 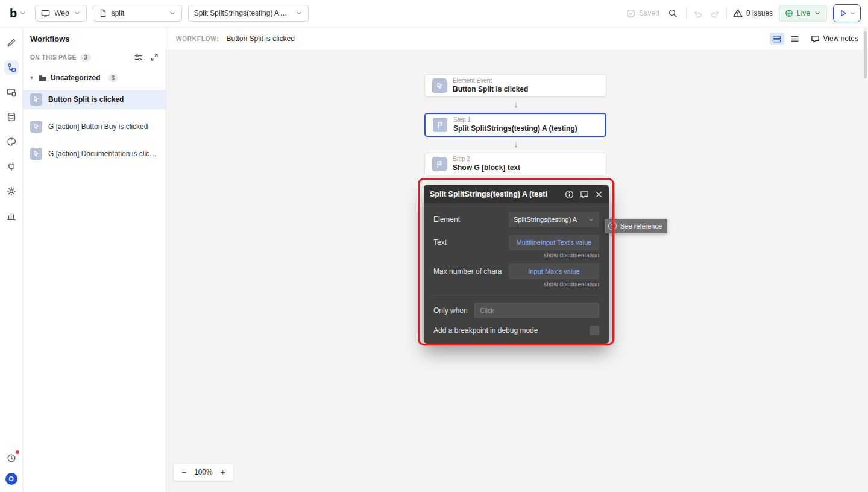 I want to click on environment-dropdown: Live, so click(x=803, y=13).